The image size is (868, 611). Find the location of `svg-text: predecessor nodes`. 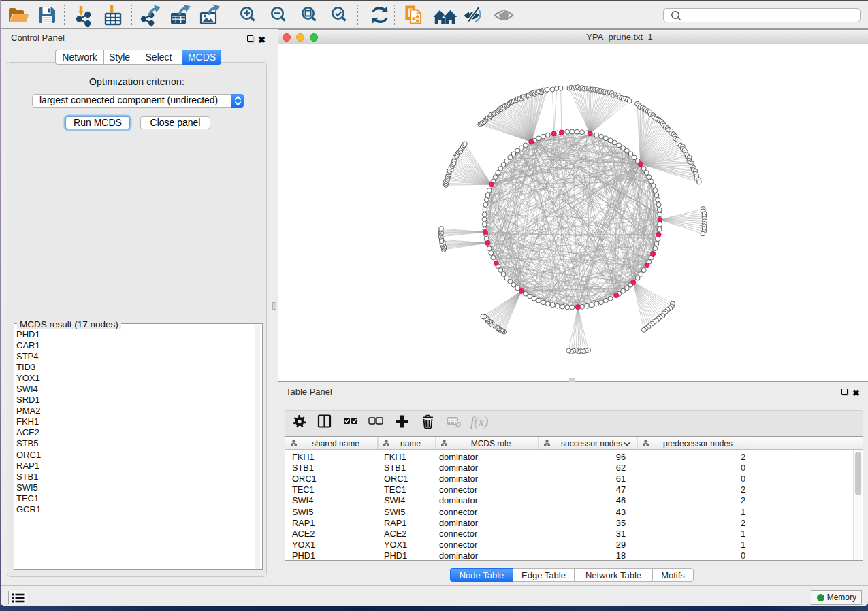

svg-text: predecessor nodes is located at coordinates (698, 444).